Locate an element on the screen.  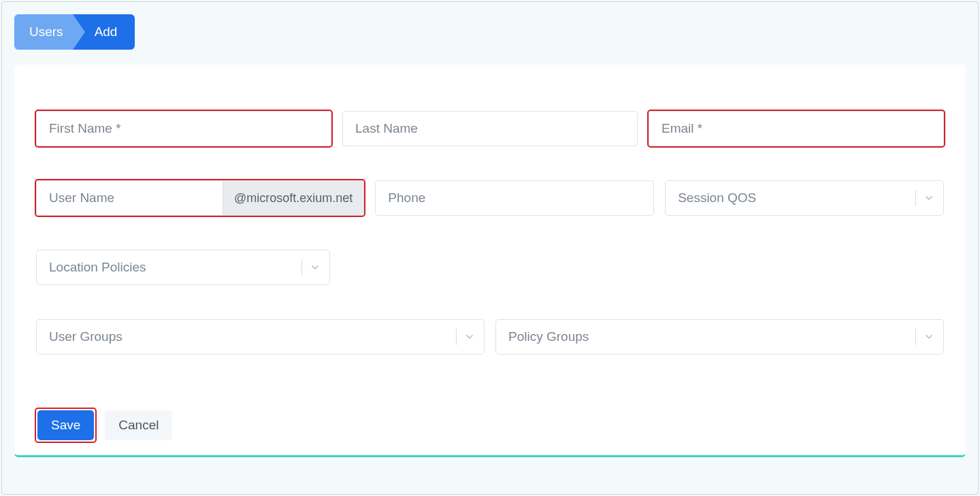
policy-groups-indicator is located at coordinates (926, 337).